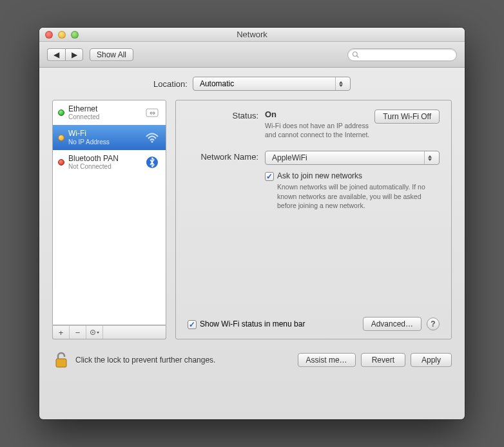  What do you see at coordinates (110, 162) in the screenshot?
I see `service-bluetooth-pan: Bluetooth PAN Not Connected` at bounding box center [110, 162].